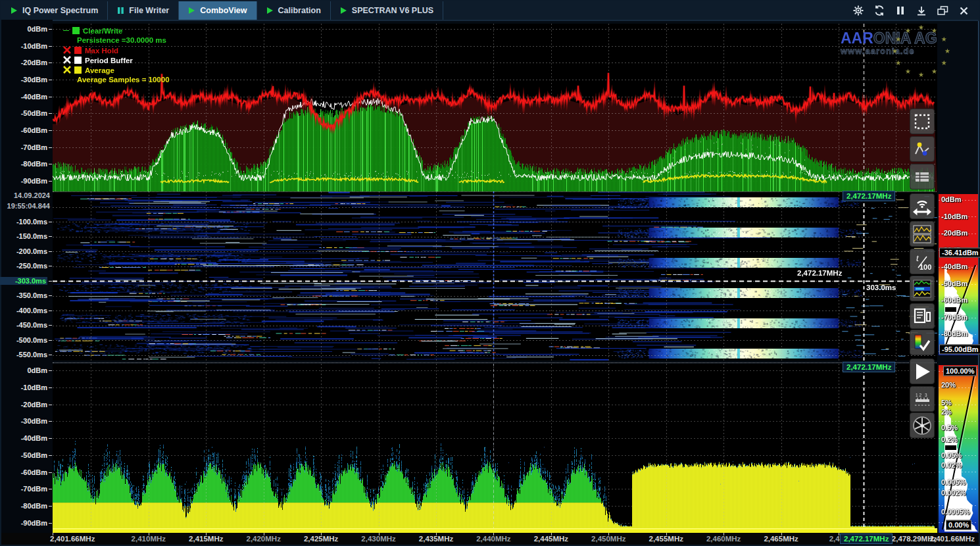 The width and height of the screenshot is (980, 546). I want to click on scale-button: 1 23, so click(922, 399).